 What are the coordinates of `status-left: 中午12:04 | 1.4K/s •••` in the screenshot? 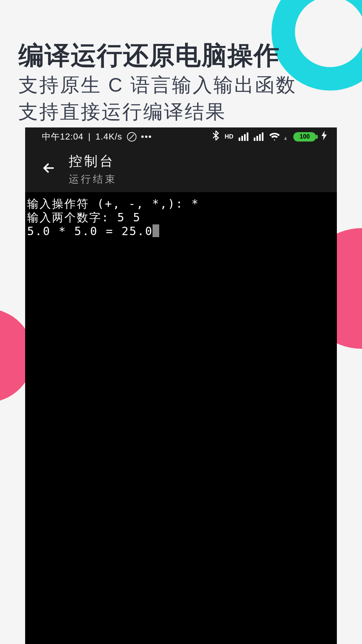 It's located at (97, 137).